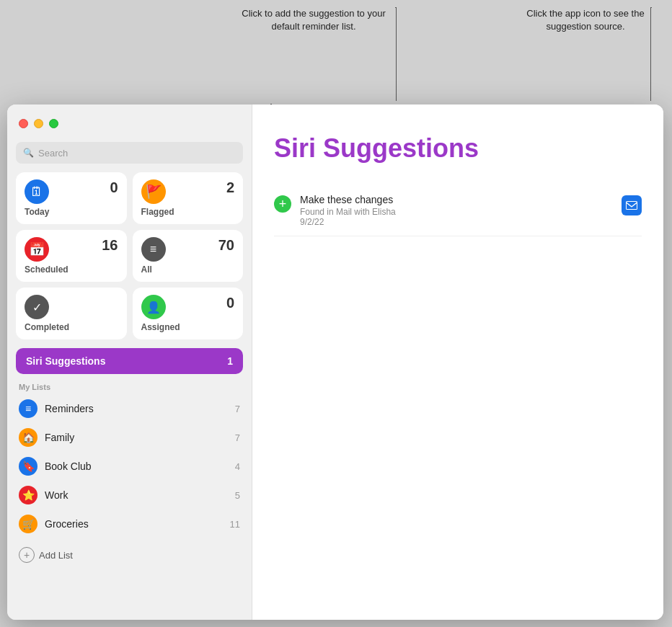 This screenshot has width=672, height=627. I want to click on smart-tile-flagged: 🚩 2 Flagged, so click(188, 198).